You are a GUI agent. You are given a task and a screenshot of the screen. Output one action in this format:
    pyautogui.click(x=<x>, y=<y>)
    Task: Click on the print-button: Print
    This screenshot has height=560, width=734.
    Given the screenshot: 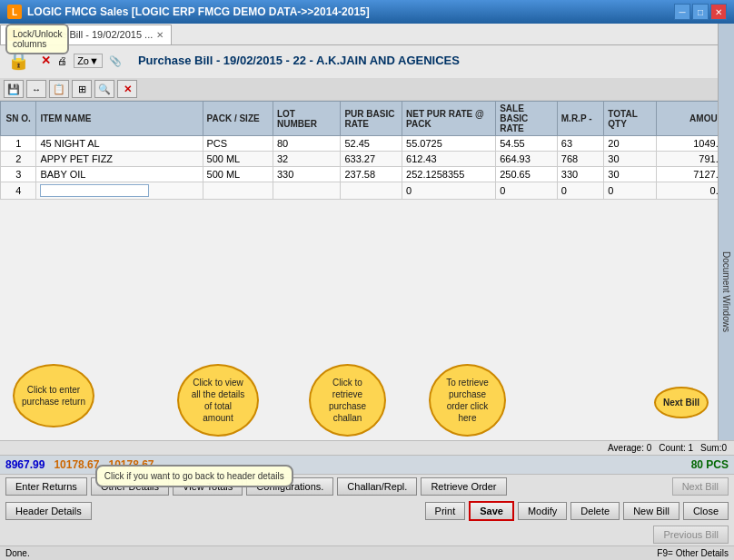 What is the action you would take?
    pyautogui.click(x=445, y=511)
    